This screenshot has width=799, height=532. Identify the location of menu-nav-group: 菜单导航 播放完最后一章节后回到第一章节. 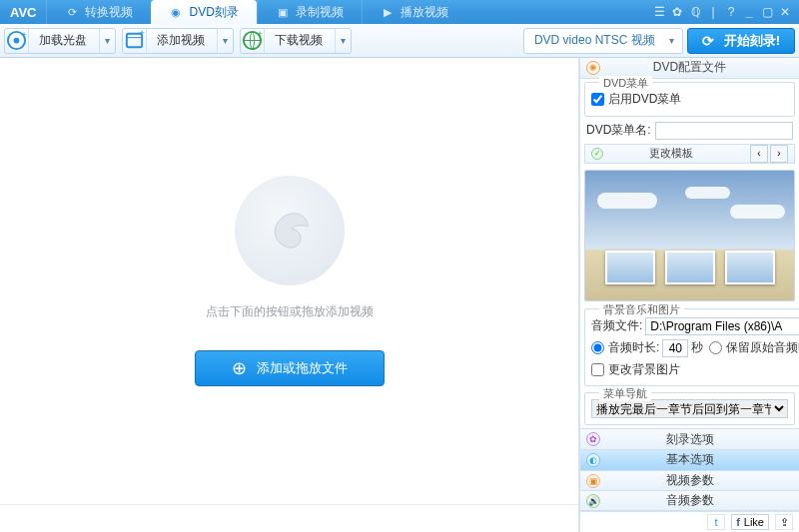
(689, 409).